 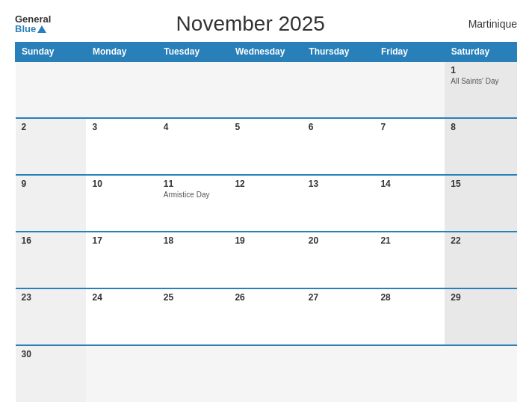 What do you see at coordinates (339, 317) in the screenshot?
I see `calendar-cell: 27` at bounding box center [339, 317].